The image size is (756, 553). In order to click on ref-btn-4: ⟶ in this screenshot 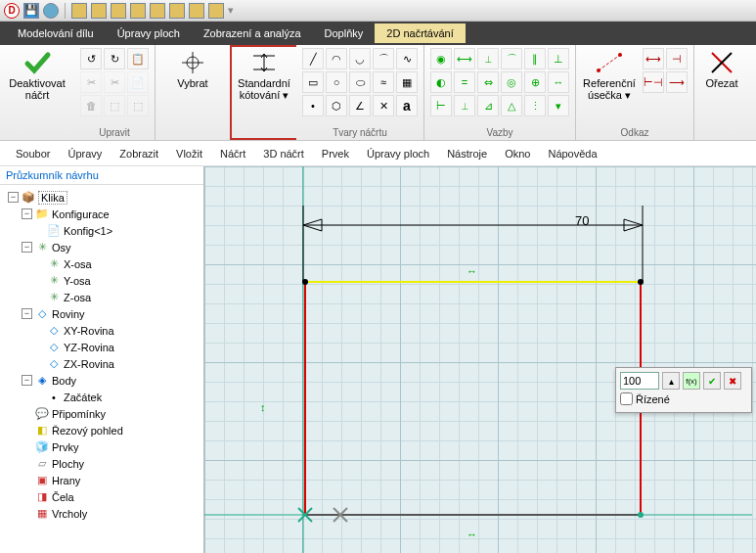, I will do `click(677, 82)`.